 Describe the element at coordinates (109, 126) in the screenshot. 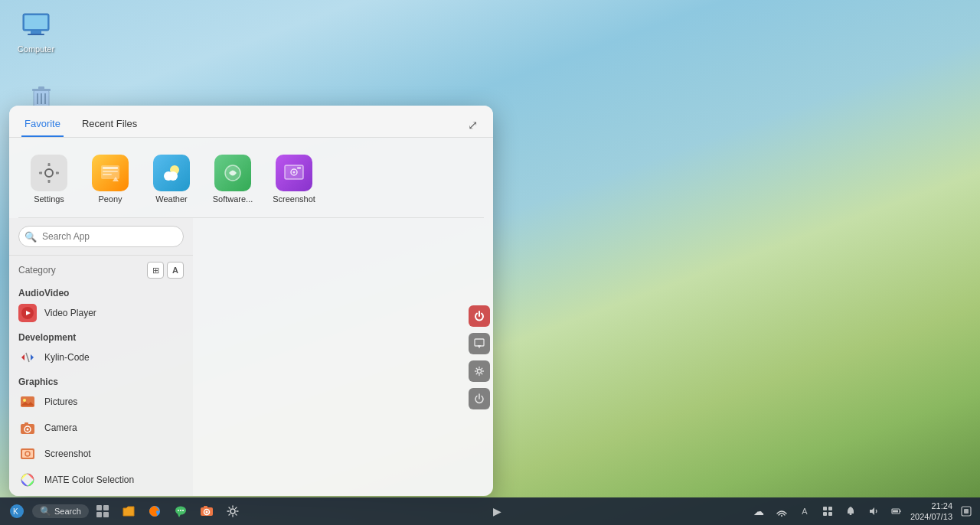

I see `tab-recent: Recent Files` at that location.